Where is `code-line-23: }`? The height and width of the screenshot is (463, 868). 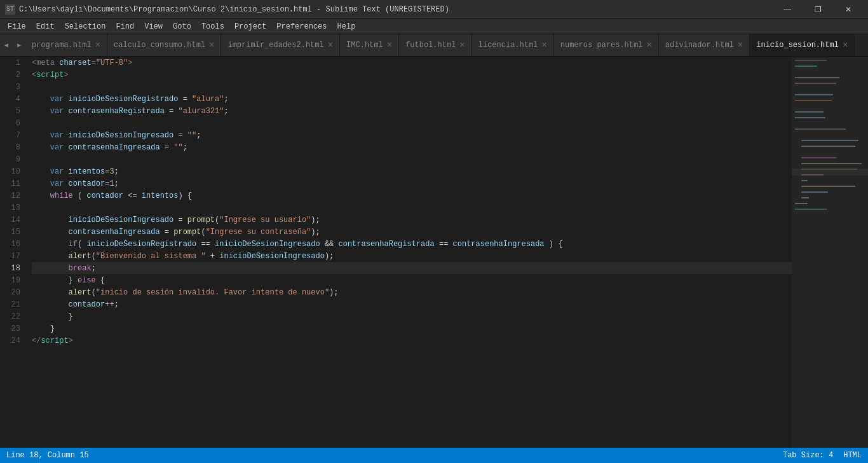
code-line-23: } is located at coordinates (412, 328).